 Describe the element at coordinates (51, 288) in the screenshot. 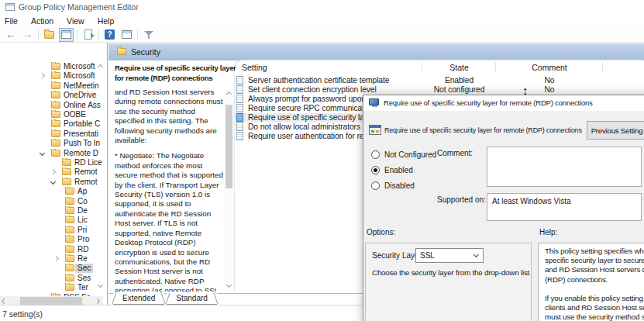

I see `tree-item-ter: Ter` at that location.